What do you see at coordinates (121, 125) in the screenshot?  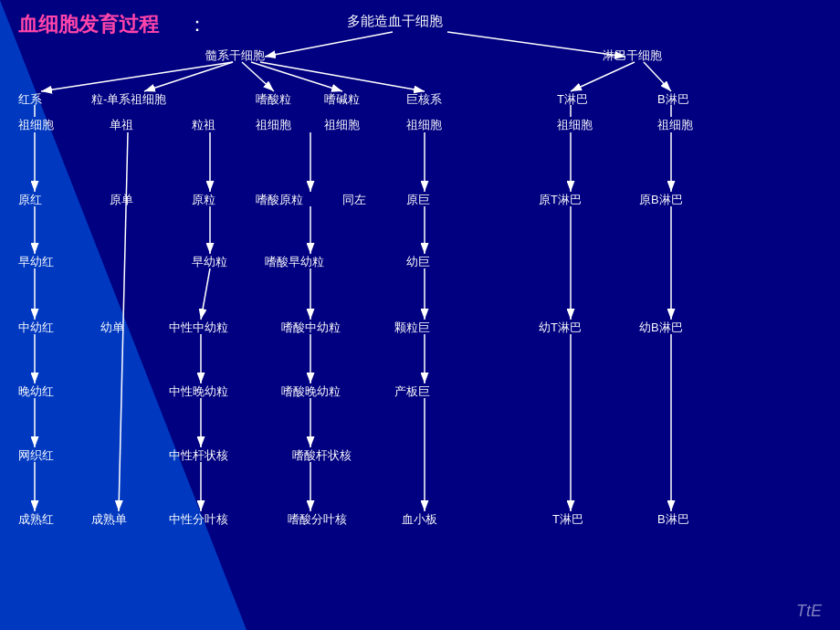 I see `progenitor-mono: 单祖` at bounding box center [121, 125].